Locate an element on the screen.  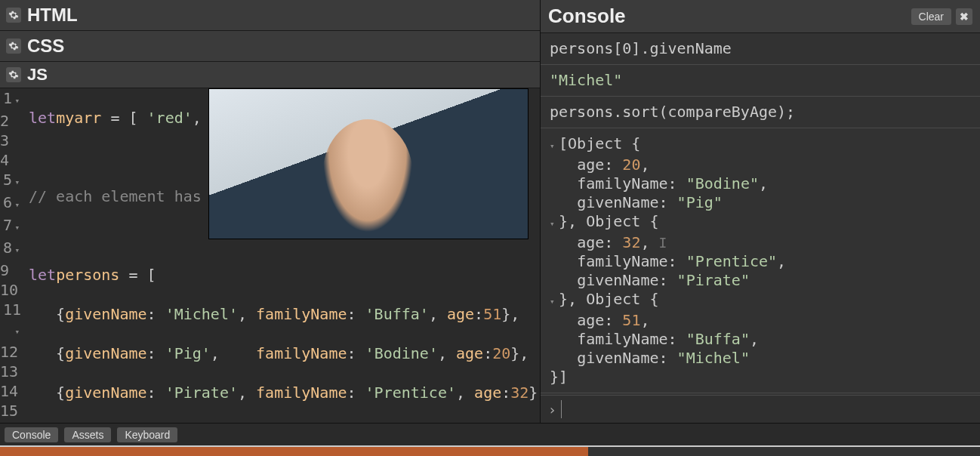
close-icon: ✖ is located at coordinates (964, 17).